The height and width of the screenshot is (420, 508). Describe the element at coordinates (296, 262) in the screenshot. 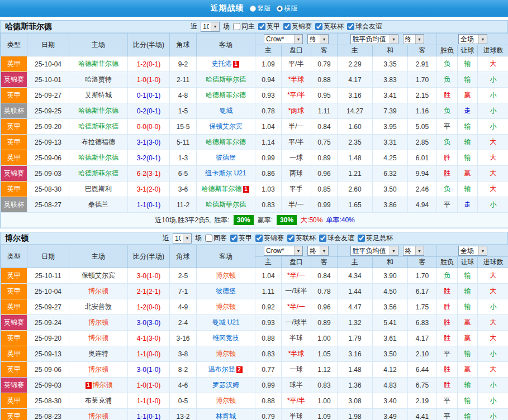

I see `column-header: 盘口` at that location.